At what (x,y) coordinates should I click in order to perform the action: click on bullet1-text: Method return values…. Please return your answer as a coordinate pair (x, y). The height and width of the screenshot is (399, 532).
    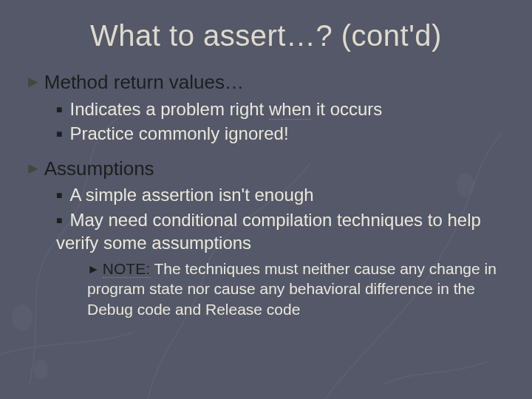
    Looking at the image, I should click on (144, 82).